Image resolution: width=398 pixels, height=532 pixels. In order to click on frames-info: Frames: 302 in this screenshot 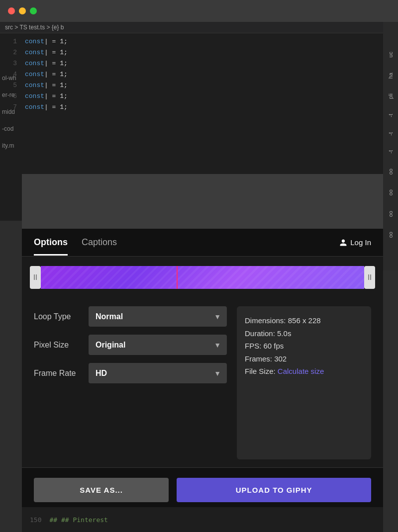, I will do `click(304, 359)`.